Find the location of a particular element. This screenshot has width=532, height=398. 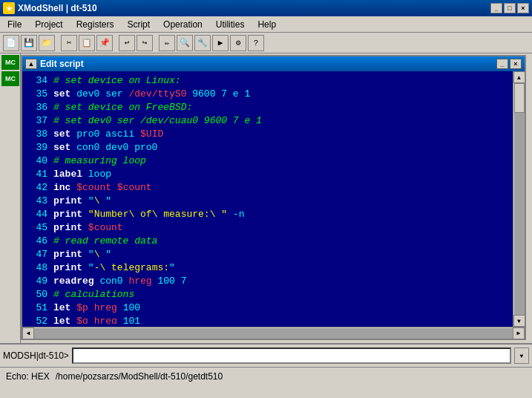

toolbar-btn-5: 📋 is located at coordinates (87, 43).